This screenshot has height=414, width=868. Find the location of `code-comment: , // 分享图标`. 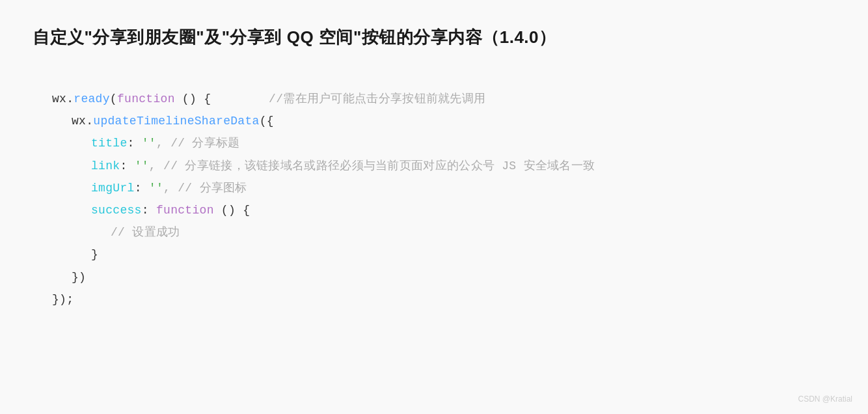

code-comment: , // 分享图标 is located at coordinates (206, 188).